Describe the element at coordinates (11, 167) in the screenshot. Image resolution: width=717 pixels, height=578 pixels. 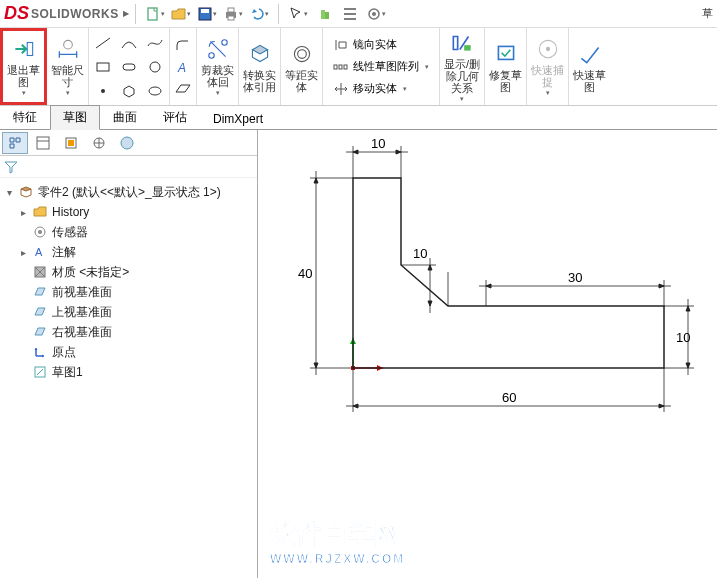
I see `filter-icon` at that location.